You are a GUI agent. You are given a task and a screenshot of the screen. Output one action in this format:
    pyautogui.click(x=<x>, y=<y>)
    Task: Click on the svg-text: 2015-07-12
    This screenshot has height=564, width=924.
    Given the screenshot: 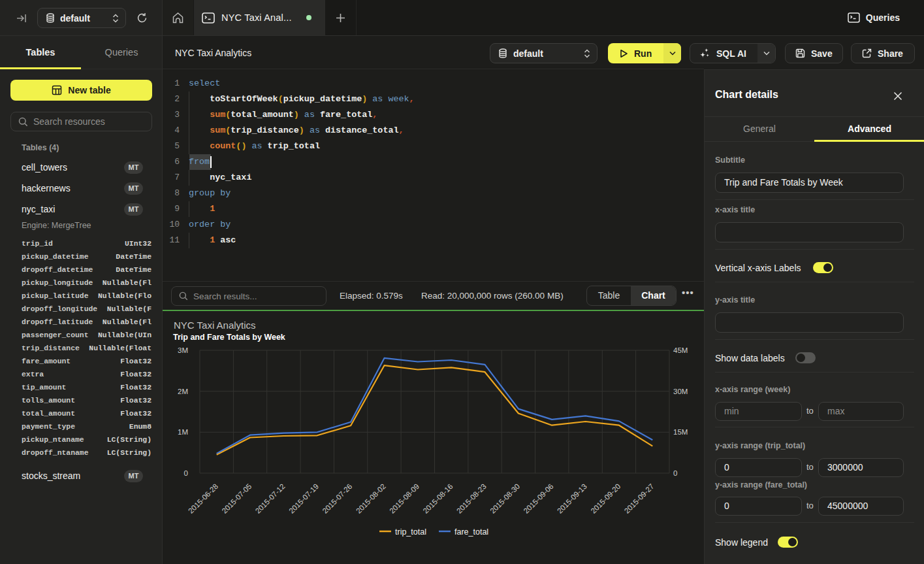 What is the action you would take?
    pyautogui.click(x=270, y=499)
    